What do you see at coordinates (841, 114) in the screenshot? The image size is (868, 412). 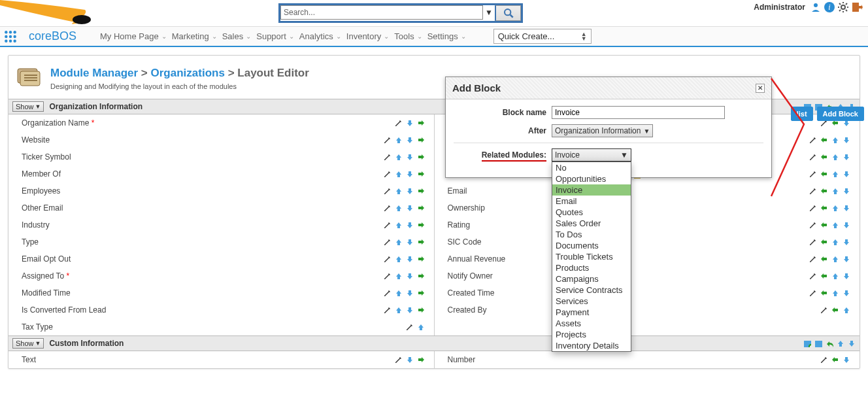 I see `add-block-button: Add Block` at bounding box center [841, 114].